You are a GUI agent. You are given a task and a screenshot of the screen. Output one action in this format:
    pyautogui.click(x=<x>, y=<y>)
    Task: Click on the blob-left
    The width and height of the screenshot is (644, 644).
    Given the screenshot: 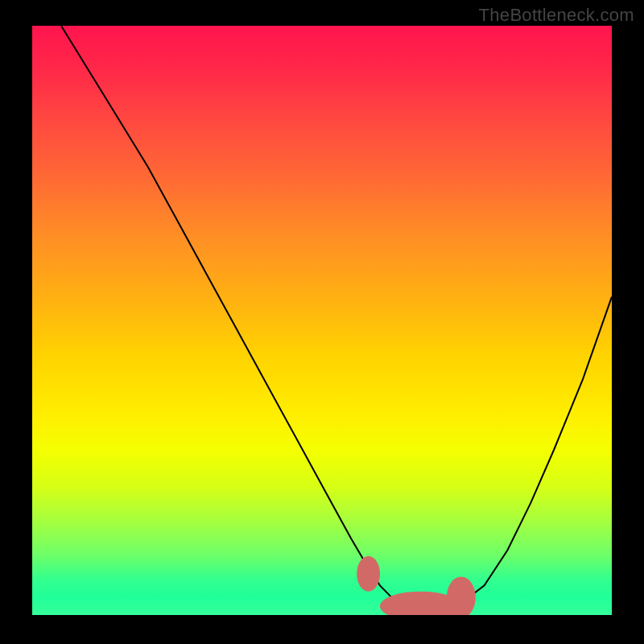 What is the action you would take?
    pyautogui.click(x=369, y=574)
    